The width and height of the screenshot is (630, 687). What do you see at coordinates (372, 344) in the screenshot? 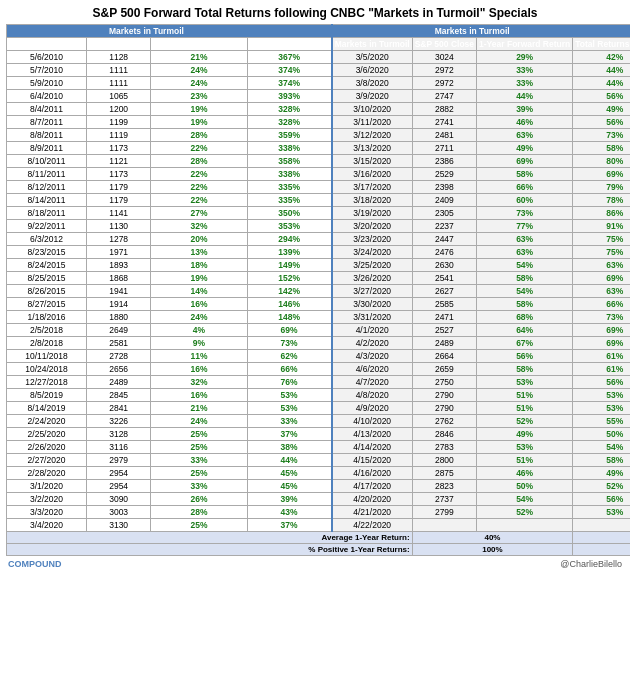
I see `cell: 4/2/2020` at bounding box center [372, 344].